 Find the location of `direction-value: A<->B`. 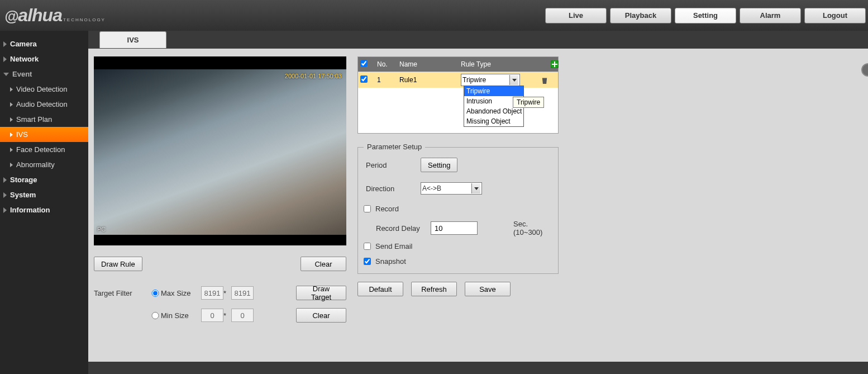

direction-value: A<->B is located at coordinates (432, 188).